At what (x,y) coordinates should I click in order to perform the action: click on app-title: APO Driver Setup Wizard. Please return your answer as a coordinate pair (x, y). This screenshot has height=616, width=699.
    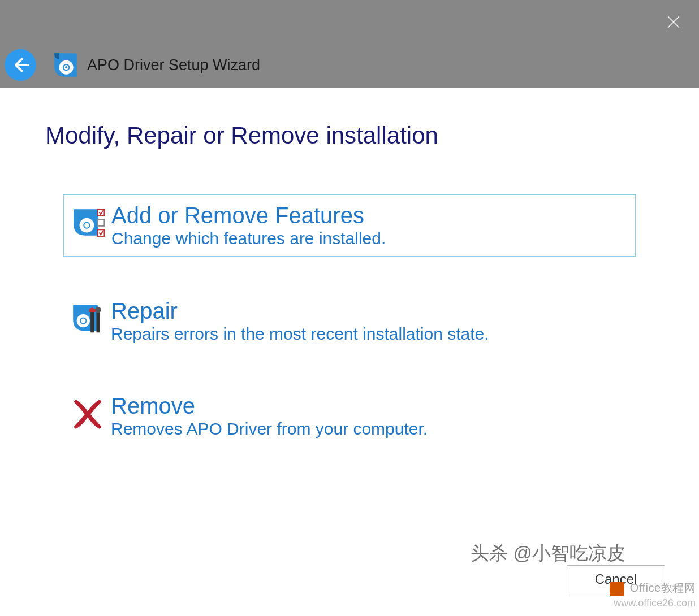
    Looking at the image, I should click on (174, 66).